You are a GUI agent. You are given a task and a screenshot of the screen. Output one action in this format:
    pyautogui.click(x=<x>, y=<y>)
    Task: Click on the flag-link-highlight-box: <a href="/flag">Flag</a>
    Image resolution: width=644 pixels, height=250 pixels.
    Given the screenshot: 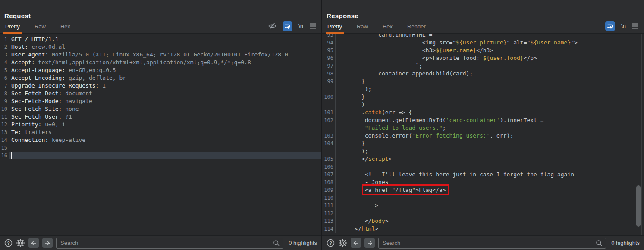 What is the action you would take?
    pyautogui.click(x=405, y=190)
    